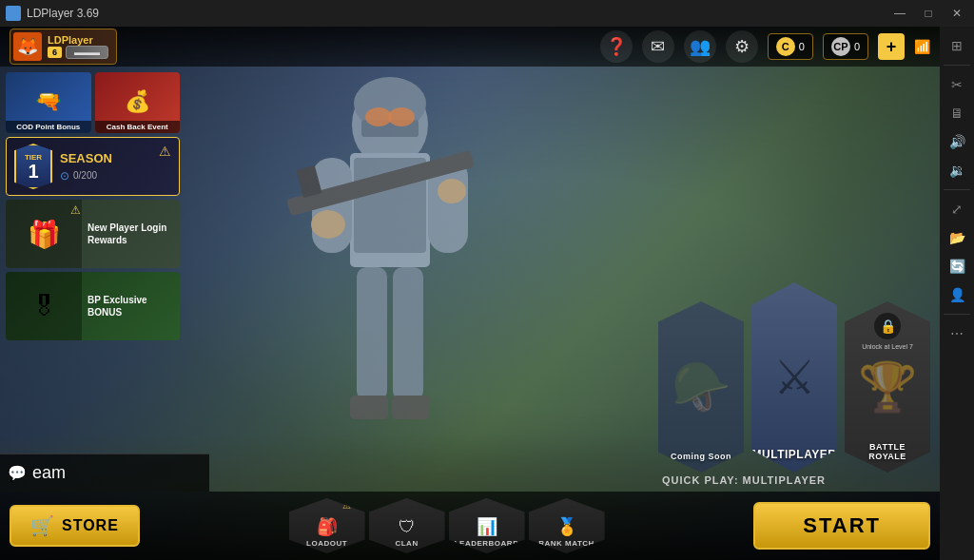 Image resolution: width=974 pixels, height=560 pixels. Describe the element at coordinates (28, 47) in the screenshot. I see `avatar: 🦊` at that location.